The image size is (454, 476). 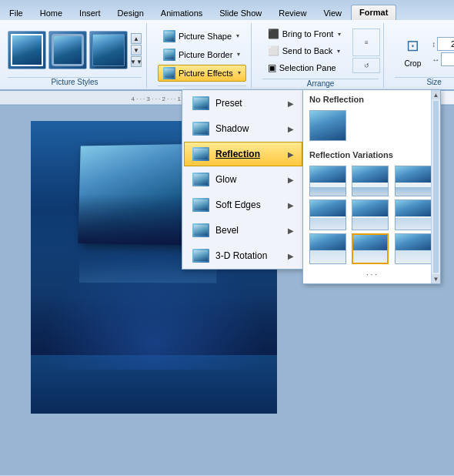 I want to click on glow-arrow: ▶, so click(x=291, y=180).